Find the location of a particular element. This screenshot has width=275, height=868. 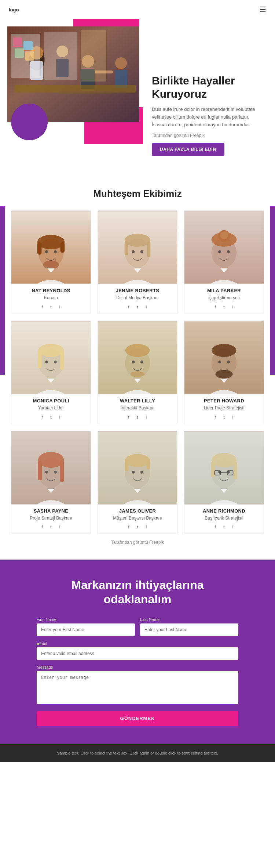

message-group: Message is located at coordinates (138, 685).